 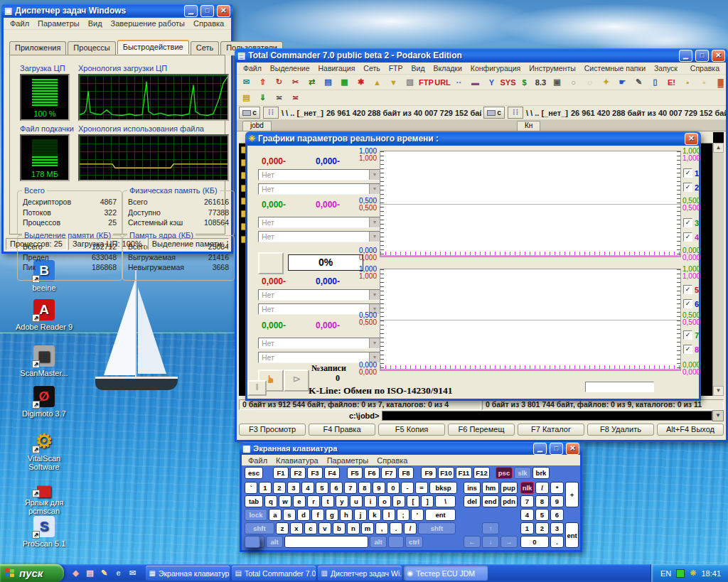 What do you see at coordinates (336, 68) in the screenshot?
I see `menu-item: Навигация` at bounding box center [336, 68].